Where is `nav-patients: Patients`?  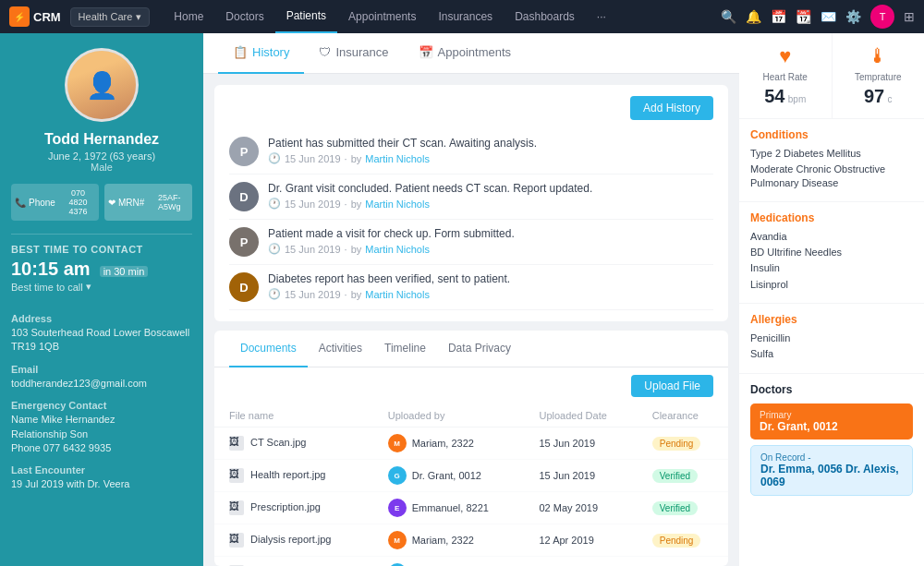 nav-patients: Patients is located at coordinates (307, 17).